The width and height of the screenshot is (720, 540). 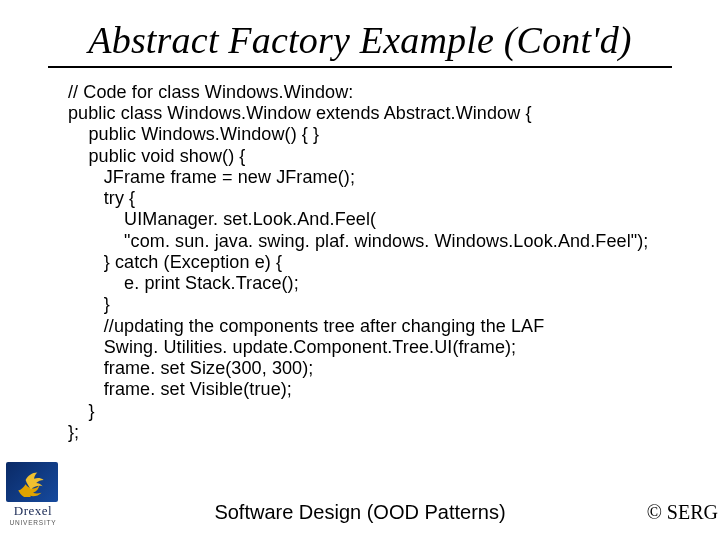 I want to click on dragon-icon, so click(x=32, y=482).